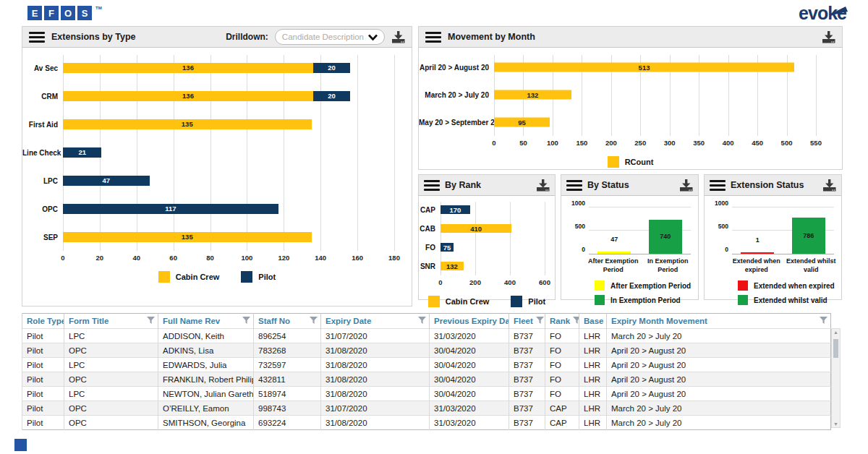  What do you see at coordinates (527, 321) in the screenshot?
I see `column-header: Fleet` at bounding box center [527, 321].